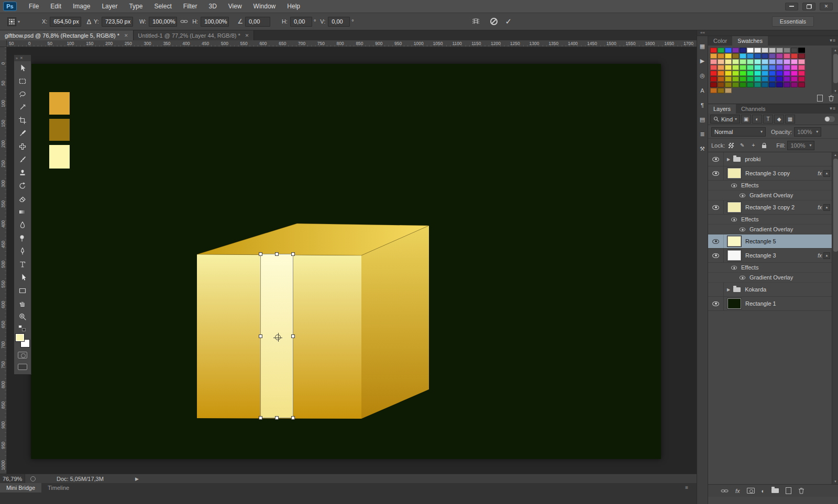 The height and width of the screenshot is (504, 838). Describe the element at coordinates (725, 119) in the screenshot. I see `filter-kind-dropdown: Kind ▾` at that location.